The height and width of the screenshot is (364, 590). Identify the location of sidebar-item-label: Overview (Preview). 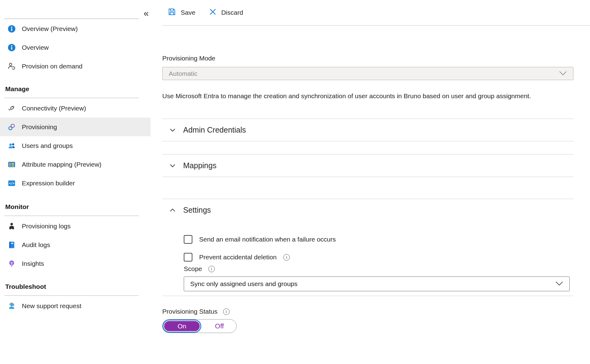
(50, 29).